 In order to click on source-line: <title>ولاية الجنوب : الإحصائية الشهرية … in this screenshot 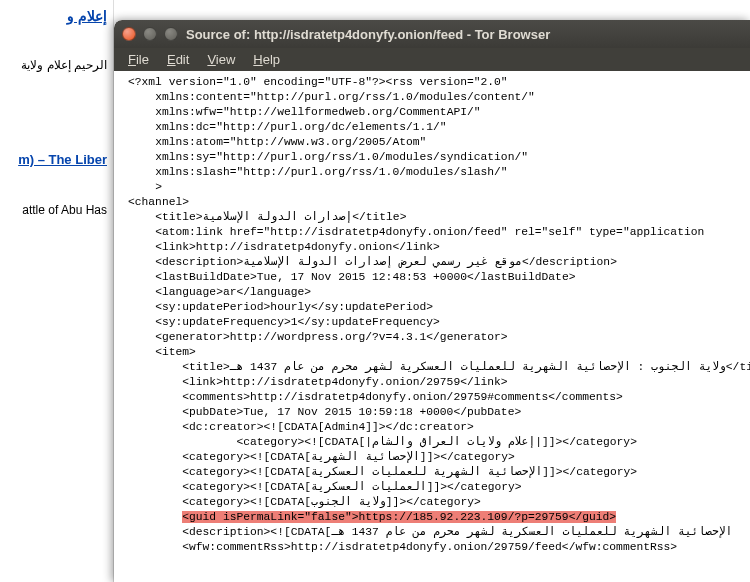, I will do `click(439, 368)`.